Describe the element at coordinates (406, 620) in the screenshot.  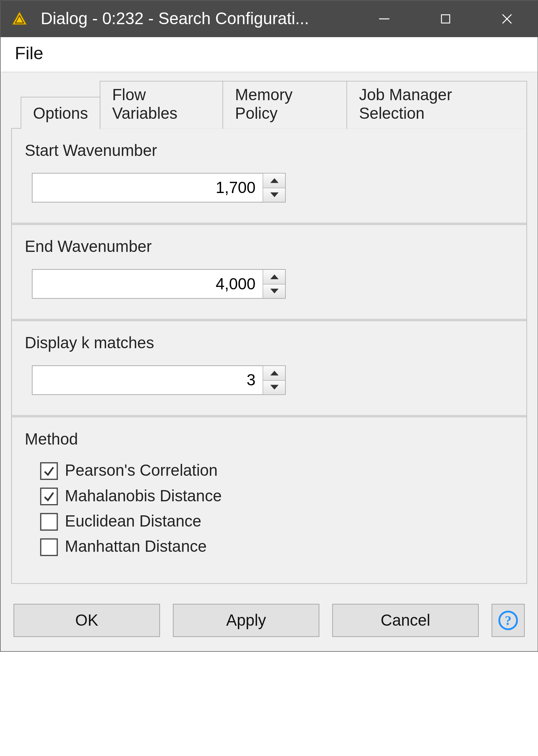
I see `button-label: Cancel` at that location.